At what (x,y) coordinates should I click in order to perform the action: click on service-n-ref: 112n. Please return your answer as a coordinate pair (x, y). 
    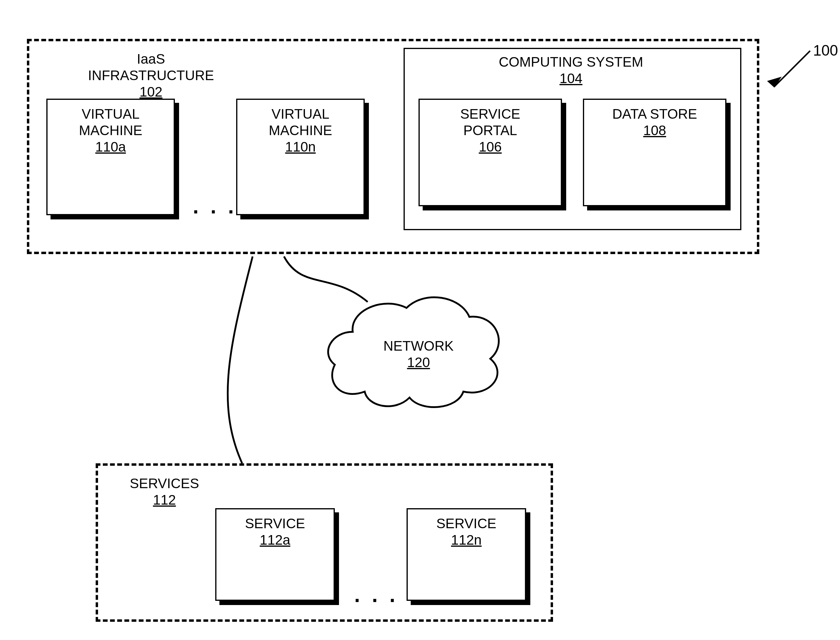
    Looking at the image, I should click on (466, 540).